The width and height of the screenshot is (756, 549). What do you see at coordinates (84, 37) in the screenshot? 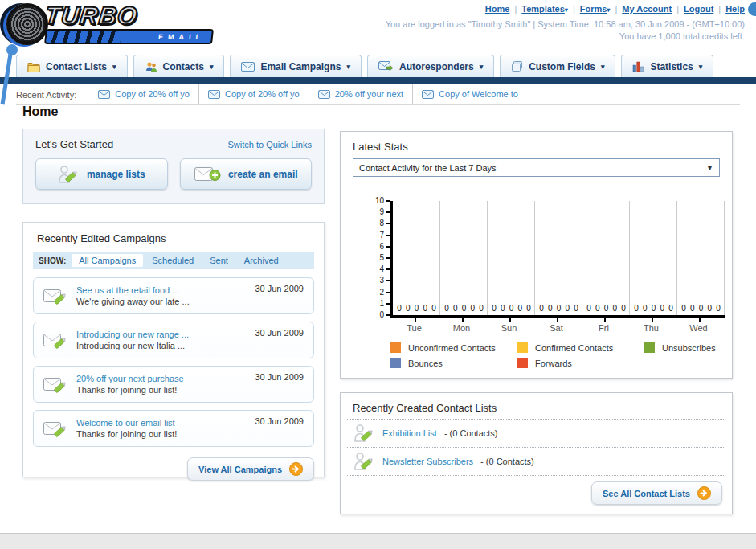
I see `logo-stripes` at bounding box center [84, 37].